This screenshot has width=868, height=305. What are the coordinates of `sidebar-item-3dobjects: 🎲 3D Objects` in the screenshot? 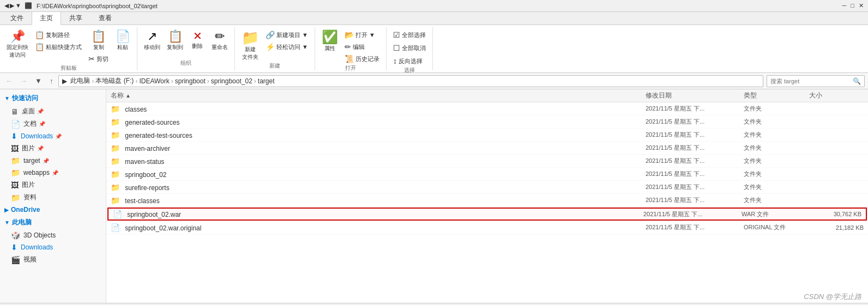 It's located at (53, 235).